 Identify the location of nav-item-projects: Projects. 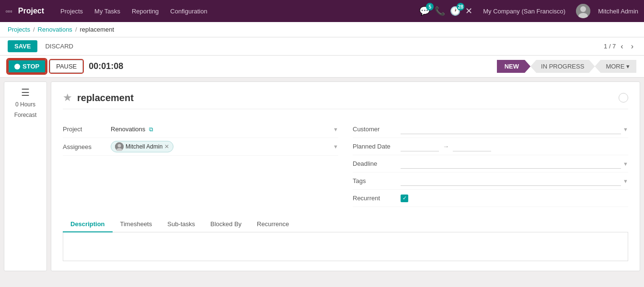
(72, 11).